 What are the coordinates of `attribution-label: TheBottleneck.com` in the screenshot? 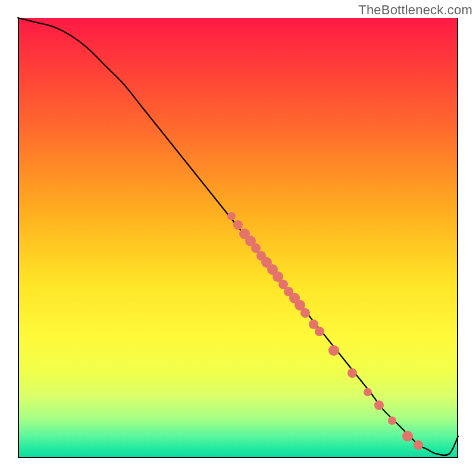 It's located at (415, 10).